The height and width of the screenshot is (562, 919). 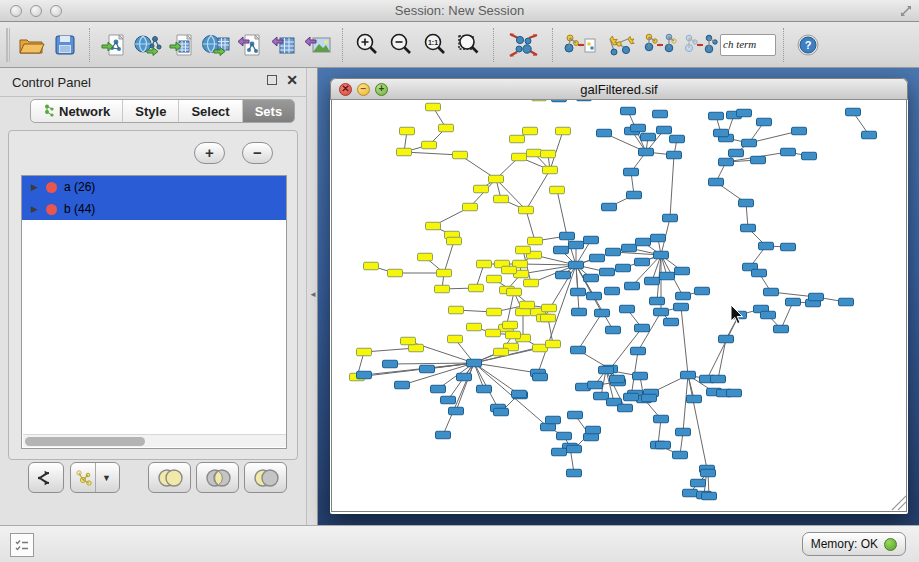 What do you see at coordinates (580, 45) in the screenshot?
I see `select-from-file-button` at bounding box center [580, 45].